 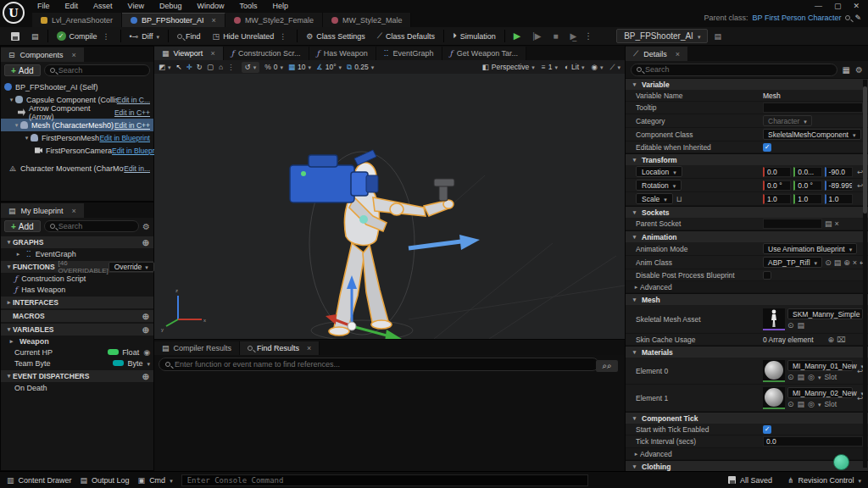 I want to click on camera-options-dropdown: ◩, so click(x=164, y=67).